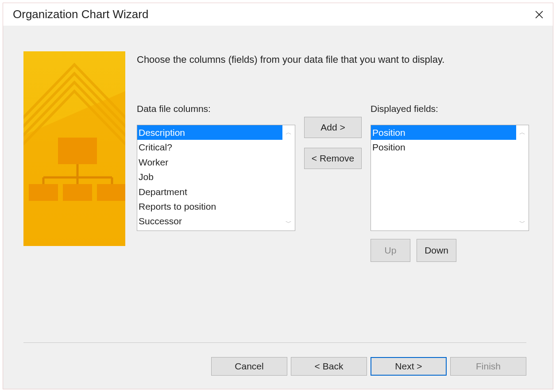 This screenshot has width=556, height=392. Describe the element at coordinates (329, 366) in the screenshot. I see `back-button: < Back` at that location.